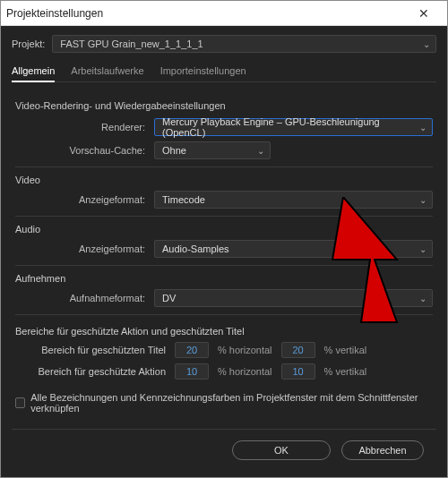  Describe the element at coordinates (108, 72) in the screenshot. I see `tab-scratch: Arbeitslaufwerke` at that location.